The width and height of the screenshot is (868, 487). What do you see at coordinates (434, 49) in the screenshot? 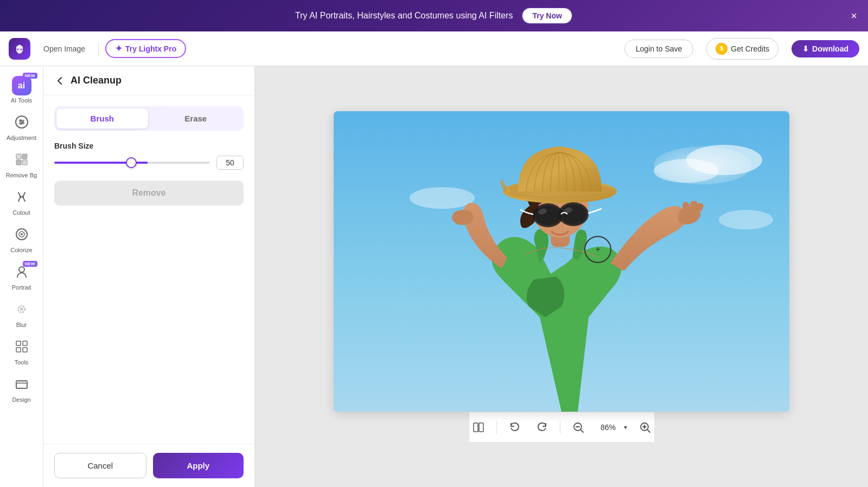
I see `header: Open Image ✦ Try Lightx Pro Login to Sav…` at bounding box center [434, 49].